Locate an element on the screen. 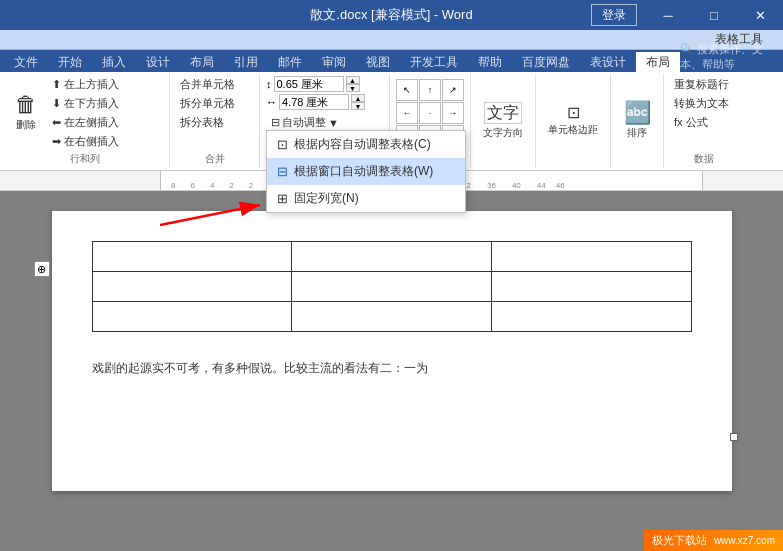  width-row: ↔ ▲ ▼ is located at coordinates (316, 102).